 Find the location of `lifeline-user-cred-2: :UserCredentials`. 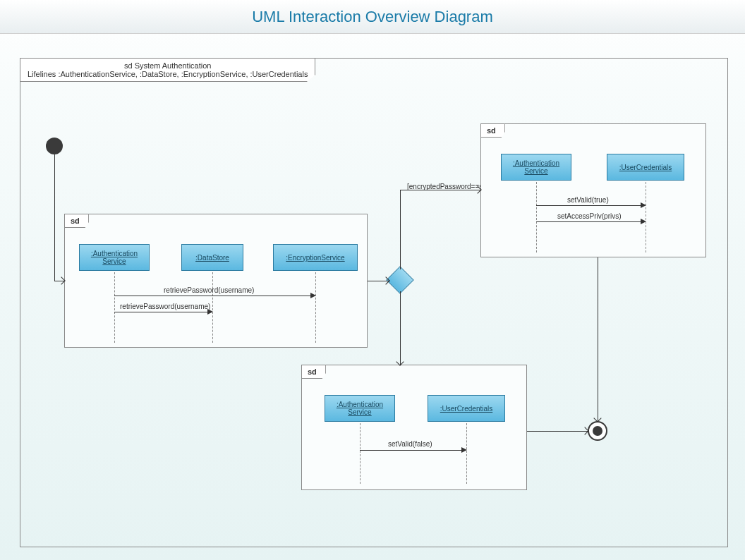

lifeline-user-cred-2: :UserCredentials is located at coordinates (646, 167).